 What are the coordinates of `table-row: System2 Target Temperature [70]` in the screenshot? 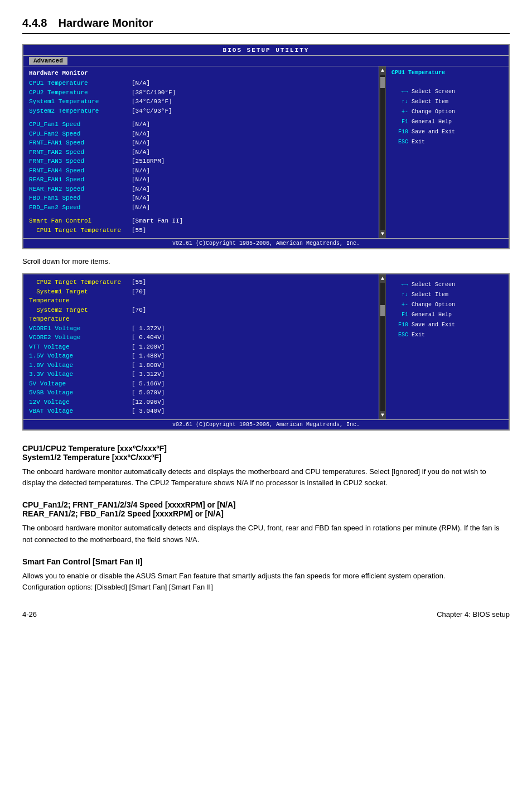 It's located at (201, 315).